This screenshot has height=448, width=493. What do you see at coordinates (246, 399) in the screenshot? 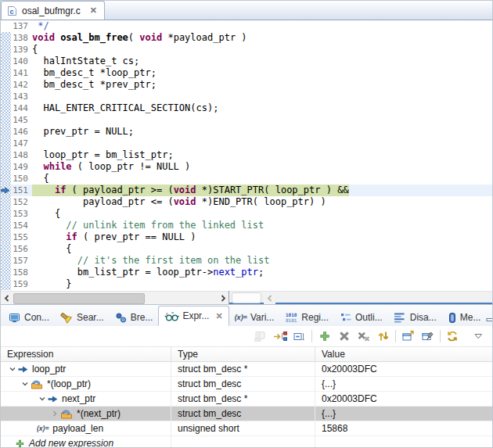
I see `expression-row-next_ptr: next_ptrstruct bm_desc *0x20003DFC` at bounding box center [246, 399].